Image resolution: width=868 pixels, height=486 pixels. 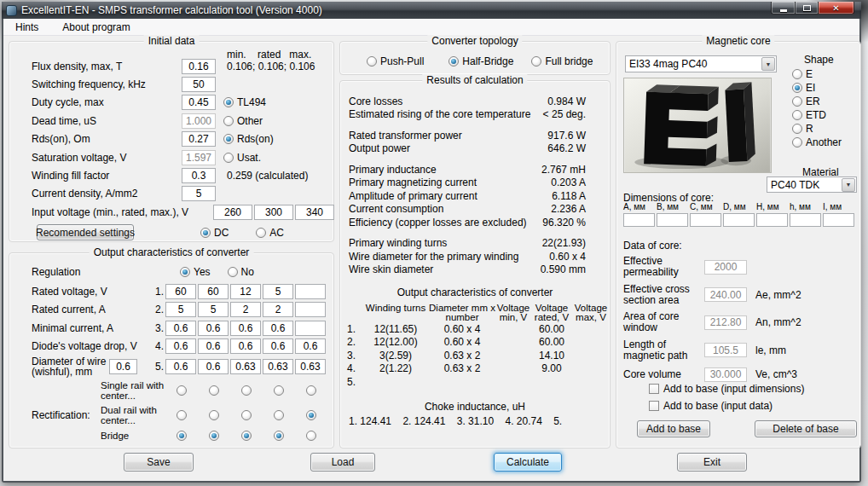 What do you see at coordinates (199, 67) in the screenshot?
I see `flux-density-input` at bounding box center [199, 67].